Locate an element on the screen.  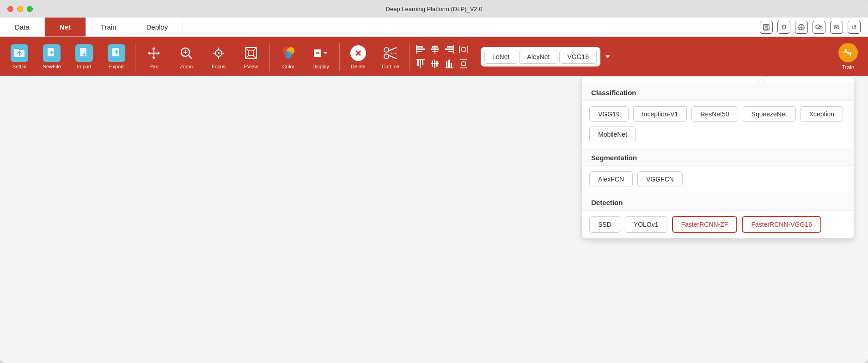
compass-icon is located at coordinates (801, 27).